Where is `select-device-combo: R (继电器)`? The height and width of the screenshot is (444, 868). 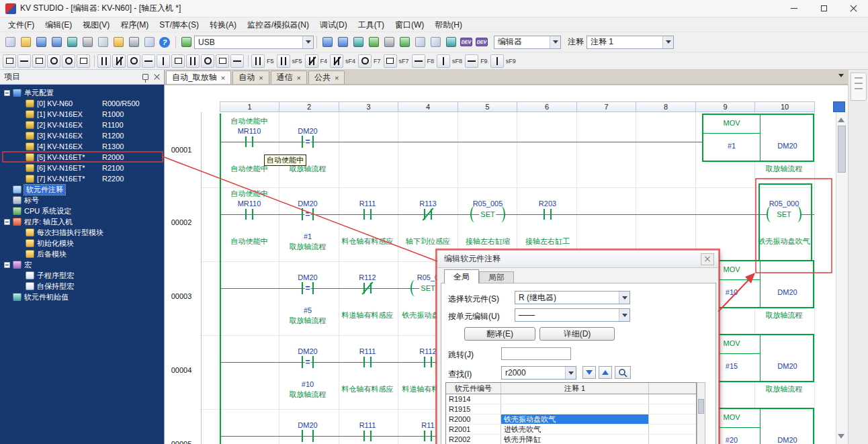 select-device-combo: R (继电器) is located at coordinates (572, 298).